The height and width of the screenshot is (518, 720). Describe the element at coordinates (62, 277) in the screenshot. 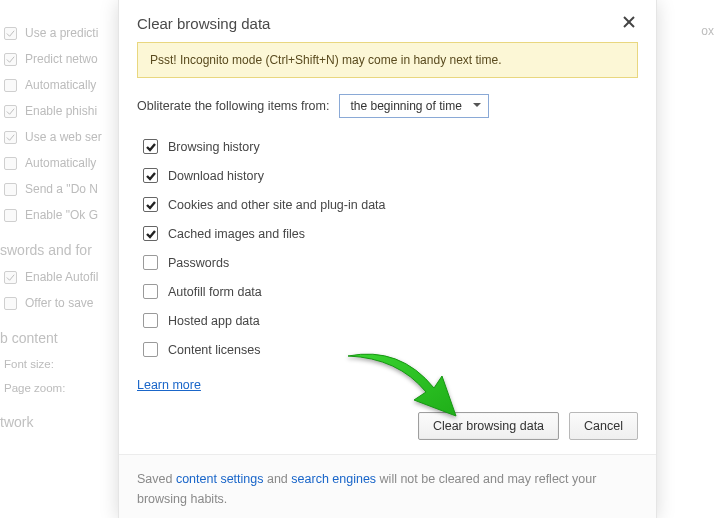

I see `bg-setting-label: Enable Autofil` at that location.